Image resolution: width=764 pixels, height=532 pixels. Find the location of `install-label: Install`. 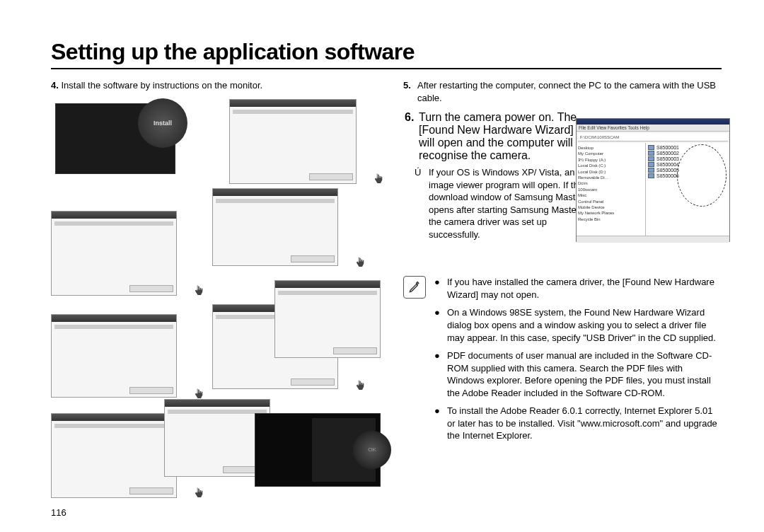

install-label: Install is located at coordinates (163, 123).